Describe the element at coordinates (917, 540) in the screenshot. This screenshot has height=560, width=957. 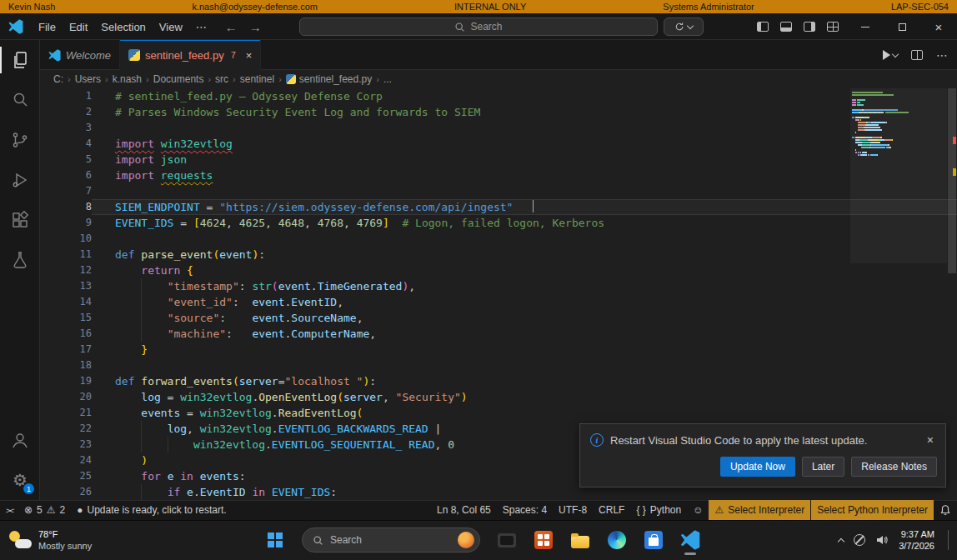
I see `taskbar-clock: 9:37 AM 3/7/2026` at that location.